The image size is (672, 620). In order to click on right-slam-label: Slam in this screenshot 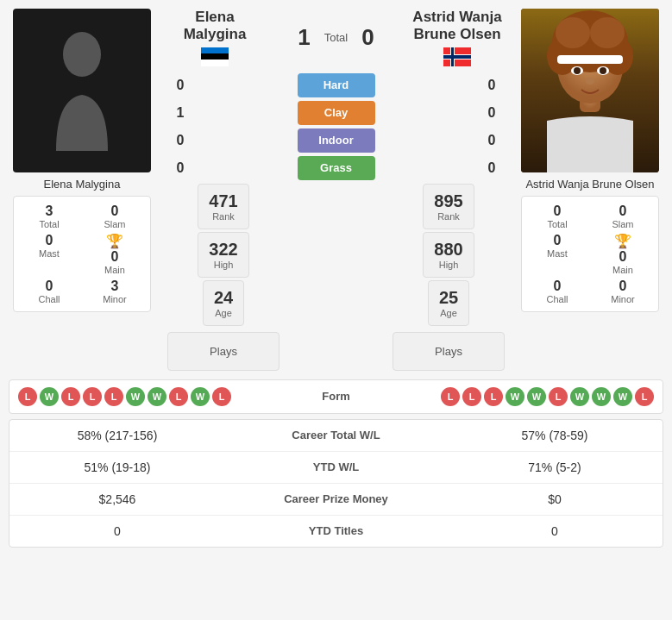, I will do `click(623, 224)`.